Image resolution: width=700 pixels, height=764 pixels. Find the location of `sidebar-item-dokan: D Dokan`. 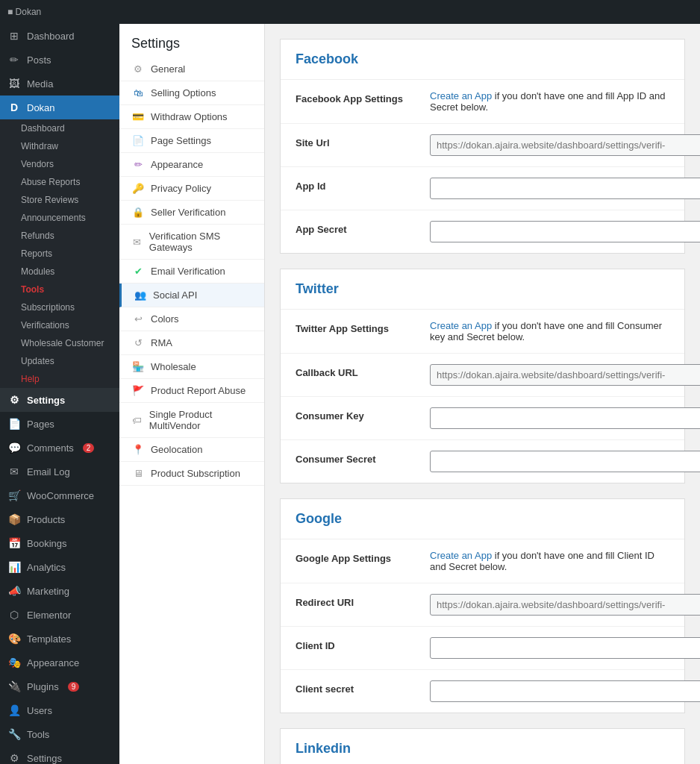

sidebar-item-dokan: D Dokan is located at coordinates (60, 107).